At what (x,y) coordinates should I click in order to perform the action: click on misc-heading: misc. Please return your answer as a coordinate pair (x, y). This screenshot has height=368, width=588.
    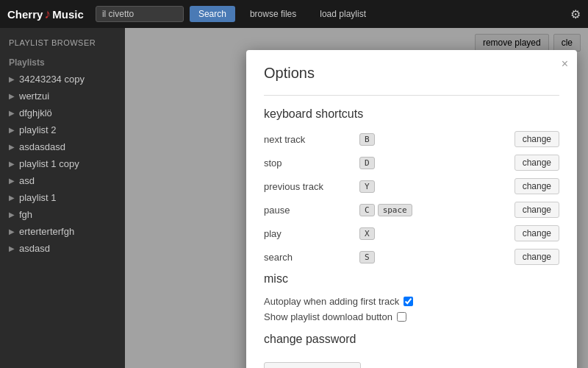
    Looking at the image, I should click on (412, 279).